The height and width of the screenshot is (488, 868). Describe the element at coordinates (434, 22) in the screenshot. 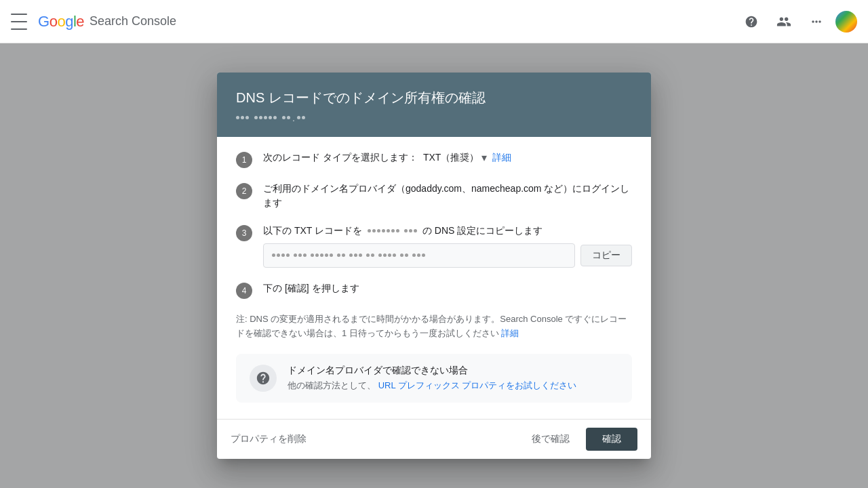

I see `topbar: Google Search Console` at that location.